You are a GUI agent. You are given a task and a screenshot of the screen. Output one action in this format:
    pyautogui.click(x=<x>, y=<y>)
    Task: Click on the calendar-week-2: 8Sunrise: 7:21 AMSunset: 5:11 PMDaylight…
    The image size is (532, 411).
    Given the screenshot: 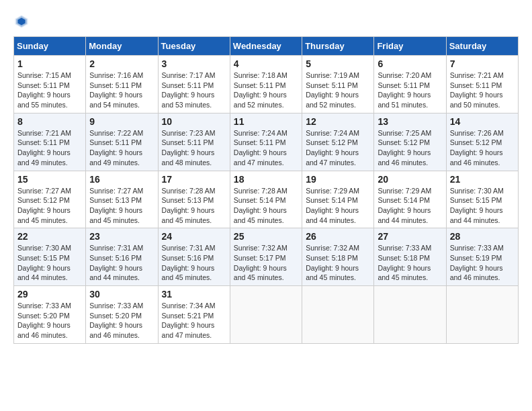 What is the action you would take?
    pyautogui.click(x=266, y=142)
    